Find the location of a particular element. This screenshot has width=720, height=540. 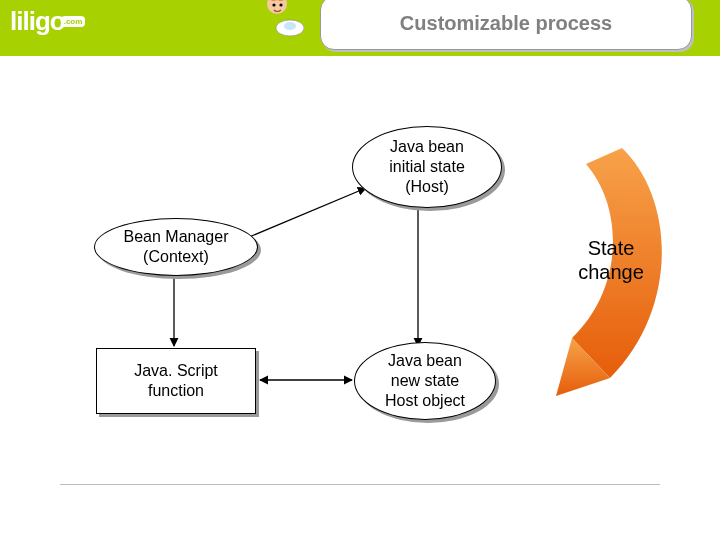

node-js-function: Java. Scriptfunction is located at coordinates (176, 381).